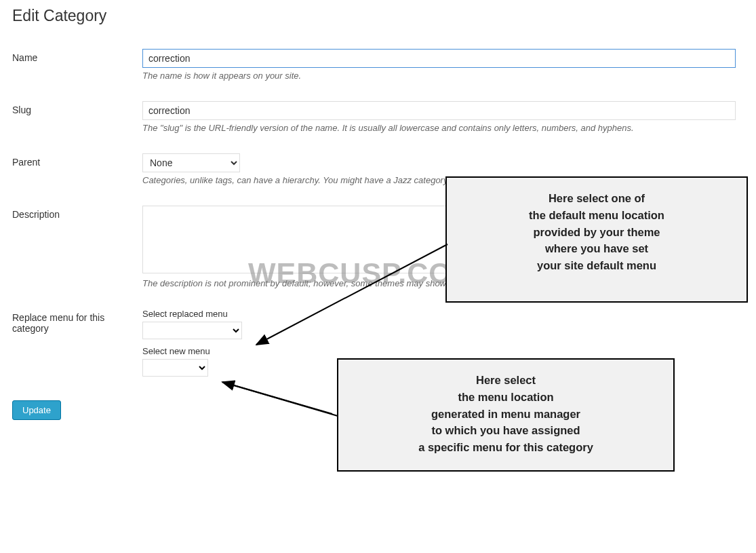  Describe the element at coordinates (446, 76) in the screenshot. I see `name-help: The name is how it appears on your site.` at that location.